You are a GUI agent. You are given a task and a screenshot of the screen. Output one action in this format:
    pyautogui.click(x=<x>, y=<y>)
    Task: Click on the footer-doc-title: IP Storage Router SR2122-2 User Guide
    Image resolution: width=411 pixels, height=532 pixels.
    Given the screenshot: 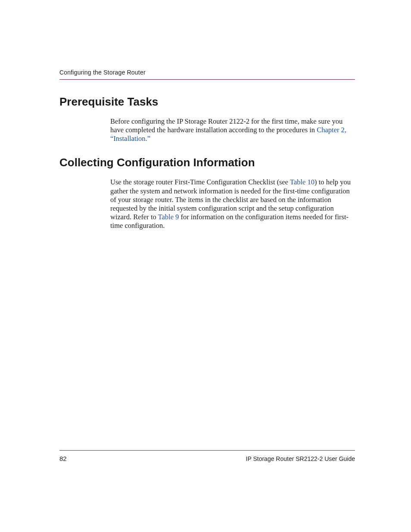 What is the action you would take?
    pyautogui.click(x=301, y=459)
    